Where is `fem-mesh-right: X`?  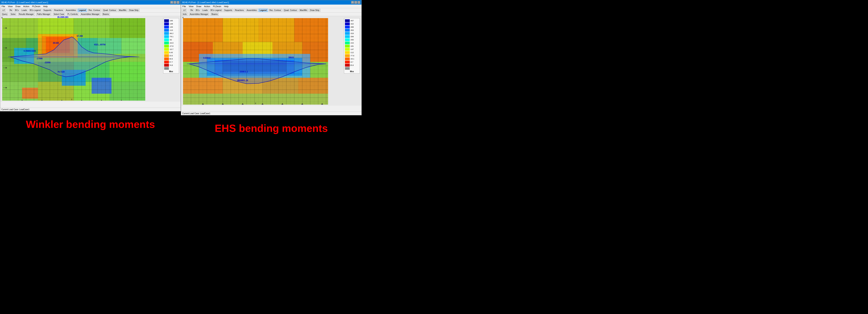 fem-mesh-right: X is located at coordinates (255, 61).